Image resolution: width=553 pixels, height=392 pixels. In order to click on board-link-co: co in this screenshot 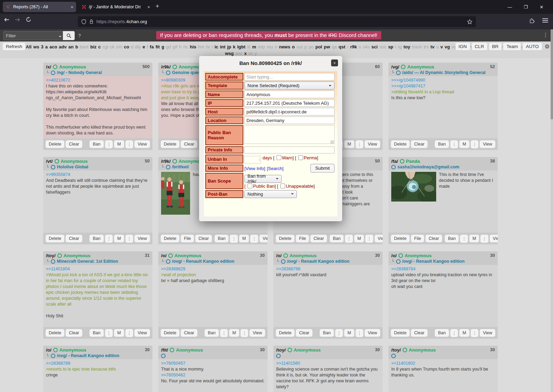, I will do `click(126, 47)`.